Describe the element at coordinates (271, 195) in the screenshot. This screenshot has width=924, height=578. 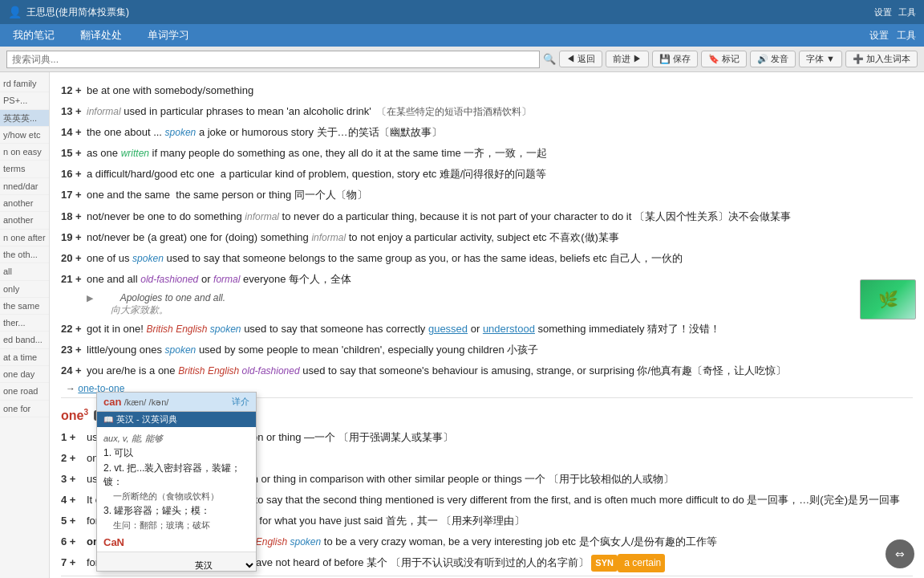
I see `entry-def-17: the same person or thing 同一个人〔物〕` at that location.